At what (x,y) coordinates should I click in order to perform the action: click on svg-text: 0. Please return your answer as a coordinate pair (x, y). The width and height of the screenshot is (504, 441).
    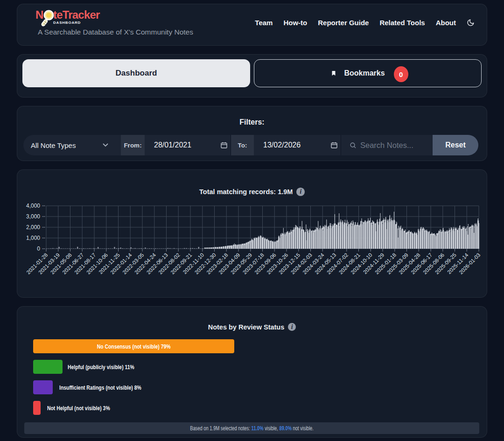
    Looking at the image, I should click on (38, 249).